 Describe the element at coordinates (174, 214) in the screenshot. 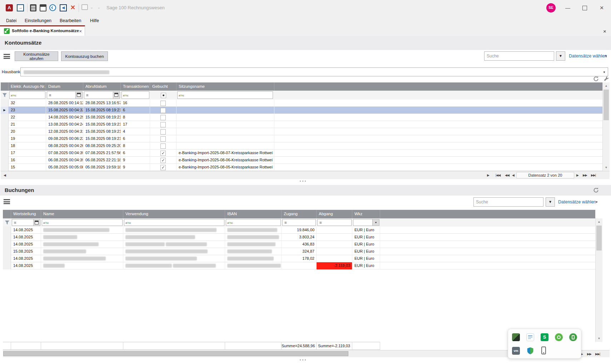

I see `column-header-verwendung: Verwendung` at that location.